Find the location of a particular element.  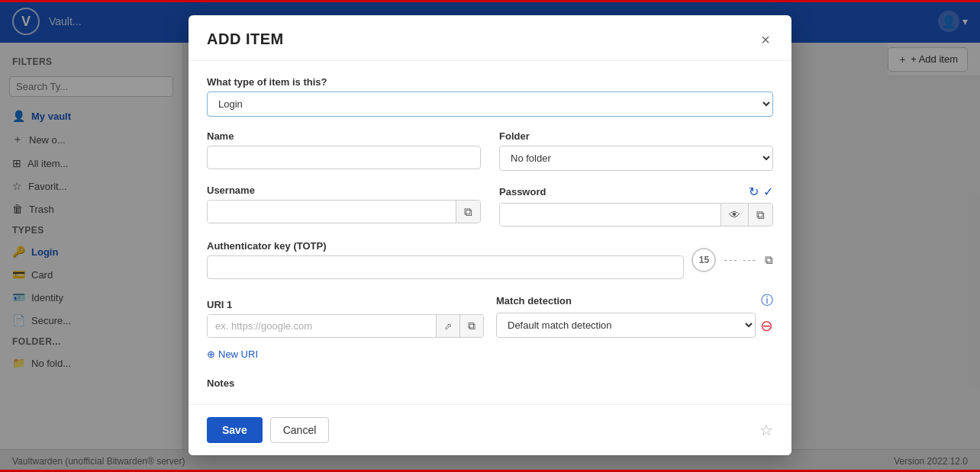

password-col: Password ↻ ✓ 👁 is located at coordinates (637, 206).